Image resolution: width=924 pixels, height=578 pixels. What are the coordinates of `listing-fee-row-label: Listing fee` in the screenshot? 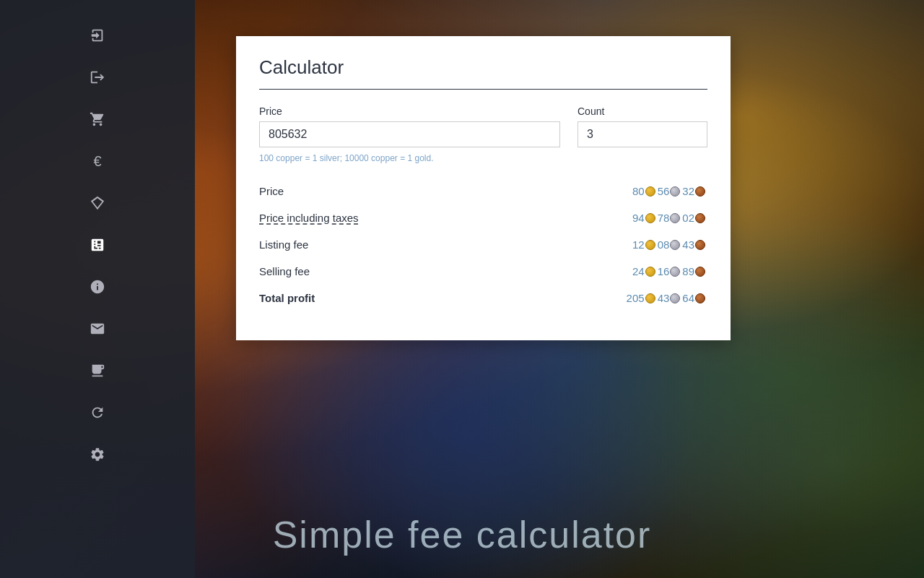 It's located at (383, 244).